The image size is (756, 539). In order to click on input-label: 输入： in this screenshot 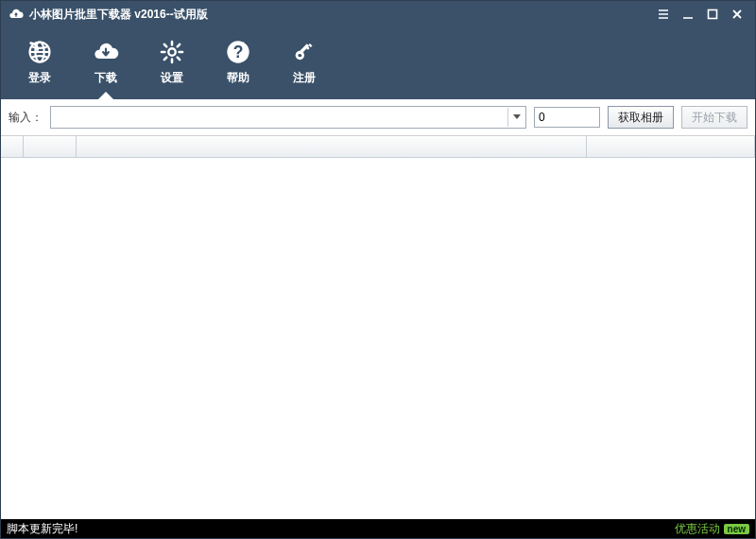, I will do `click(26, 117)`.